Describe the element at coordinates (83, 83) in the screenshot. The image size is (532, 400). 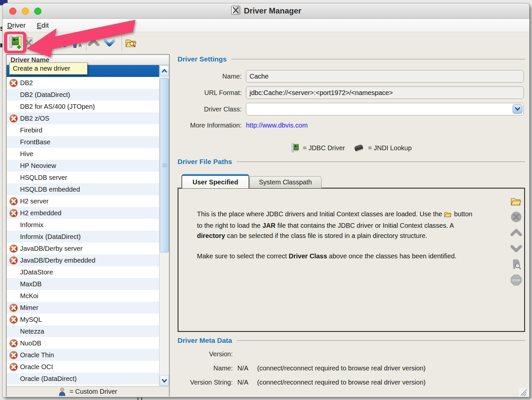
I see `driver-list-item: DB2` at that location.